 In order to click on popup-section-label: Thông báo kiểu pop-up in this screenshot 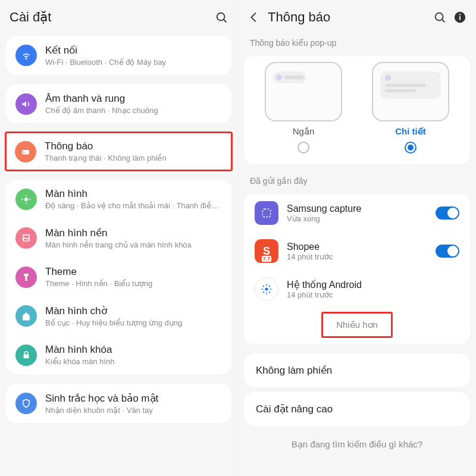, I will do `click(357, 41)`.